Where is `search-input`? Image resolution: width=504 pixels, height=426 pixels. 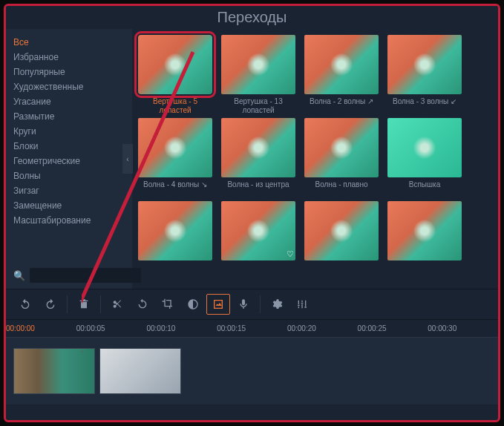 search-input is located at coordinates (85, 275).